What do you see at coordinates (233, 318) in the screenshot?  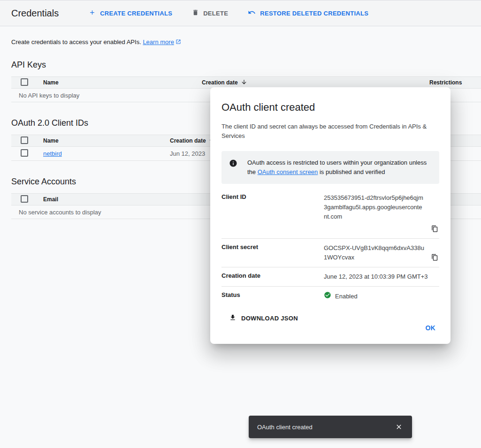 I see `download-icon` at bounding box center [233, 318].